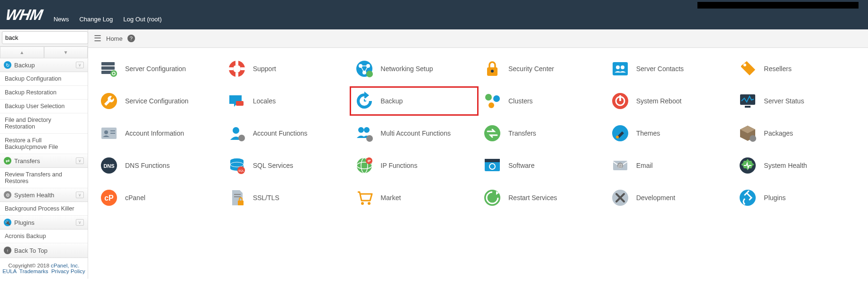 The width and height of the screenshot is (868, 285). Describe the element at coordinates (44, 123) in the screenshot. I see `sidebar-item-file-directory-restoration: File and Directory Restoration` at that location.